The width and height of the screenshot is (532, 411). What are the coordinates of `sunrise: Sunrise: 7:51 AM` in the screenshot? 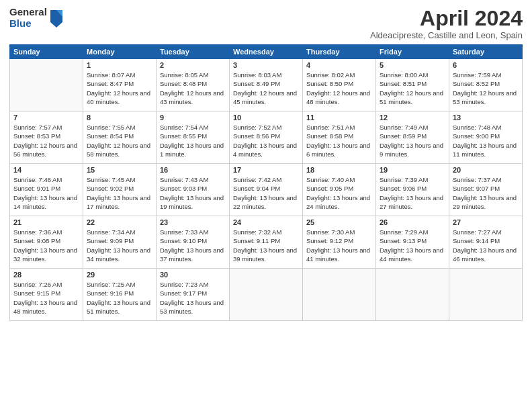 It's located at (339, 128).